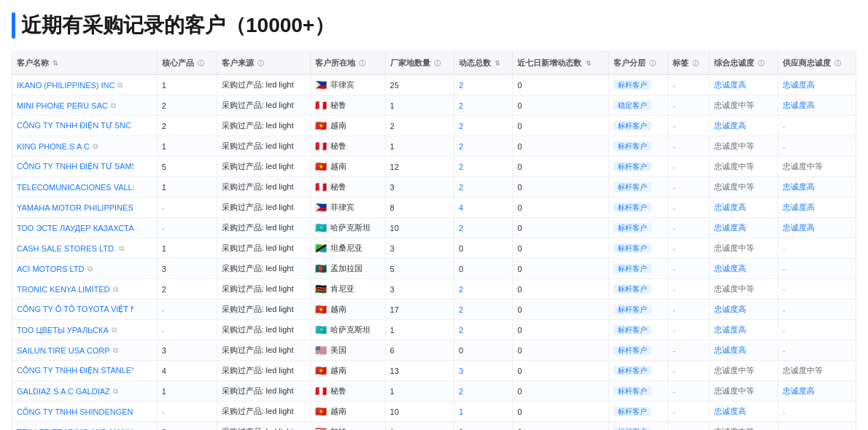  I want to click on cell-location: 🇰🇿 哈萨克斯坦, so click(348, 330).